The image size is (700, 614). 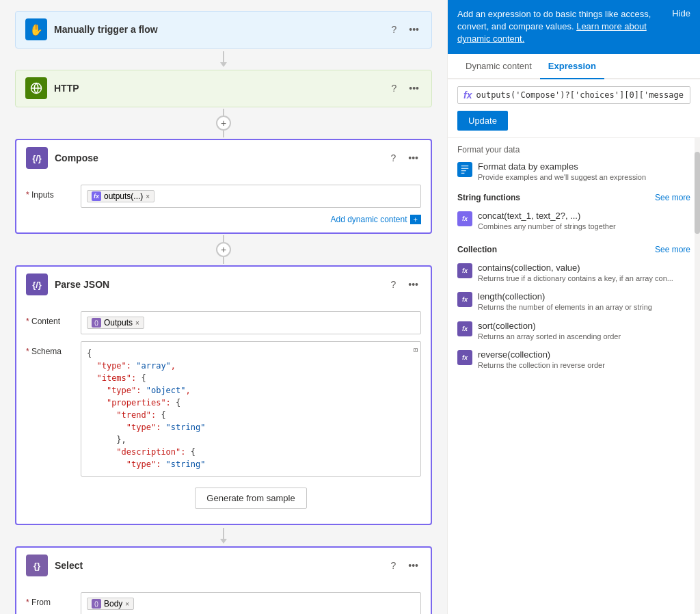 I want to click on schema-collapse-btn: ⊡, so click(x=416, y=350).